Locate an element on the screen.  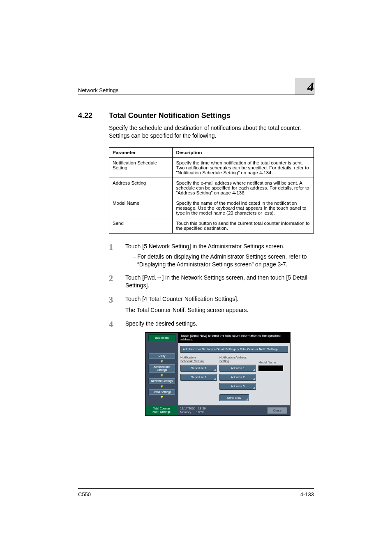
schedule-2-button: Schedule 2 is located at coordinates (199, 377).